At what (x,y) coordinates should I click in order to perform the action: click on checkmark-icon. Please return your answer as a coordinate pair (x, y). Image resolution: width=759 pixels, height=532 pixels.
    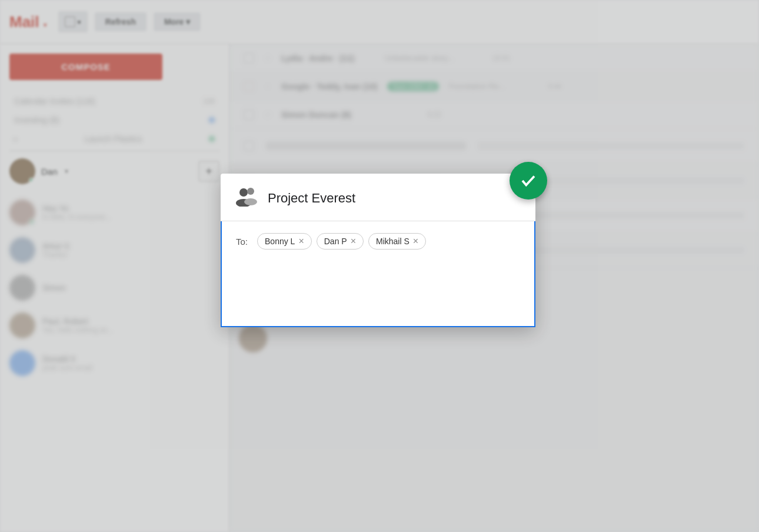
    Looking at the image, I should click on (528, 181).